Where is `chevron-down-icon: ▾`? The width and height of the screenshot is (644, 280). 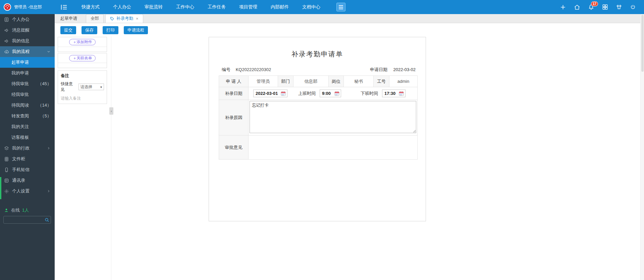
chevron-down-icon: ▾ is located at coordinates (101, 87).